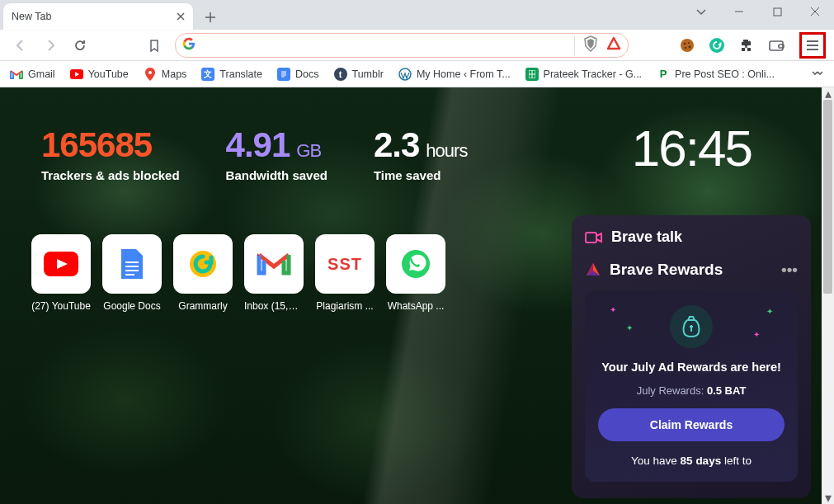  I want to click on stat-value: 2.3, so click(396, 145).